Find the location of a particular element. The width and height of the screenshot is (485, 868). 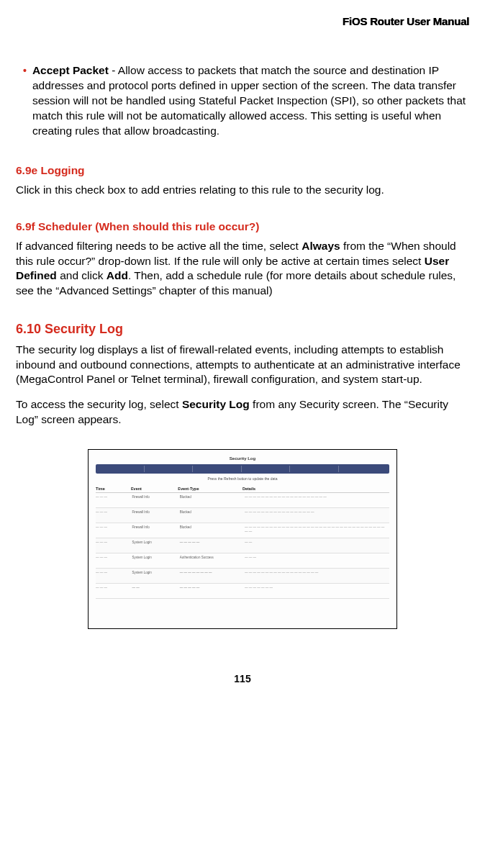

security-log-screenshot: Security Log Press the Refresh button to… is located at coordinates (242, 539).